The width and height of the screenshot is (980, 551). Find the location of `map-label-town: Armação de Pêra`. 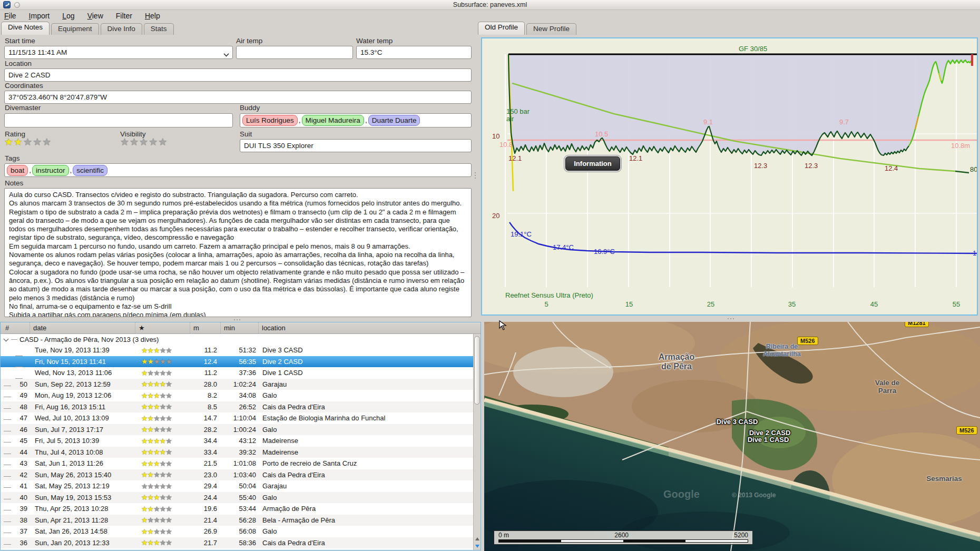

map-label-town: Armação de Pêra is located at coordinates (677, 362).